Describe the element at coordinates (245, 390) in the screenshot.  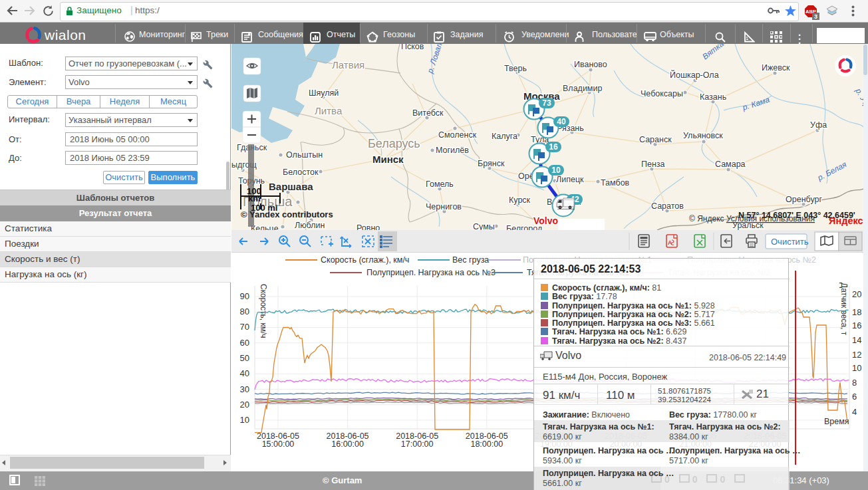
I see `svg-text: 30` at that location.